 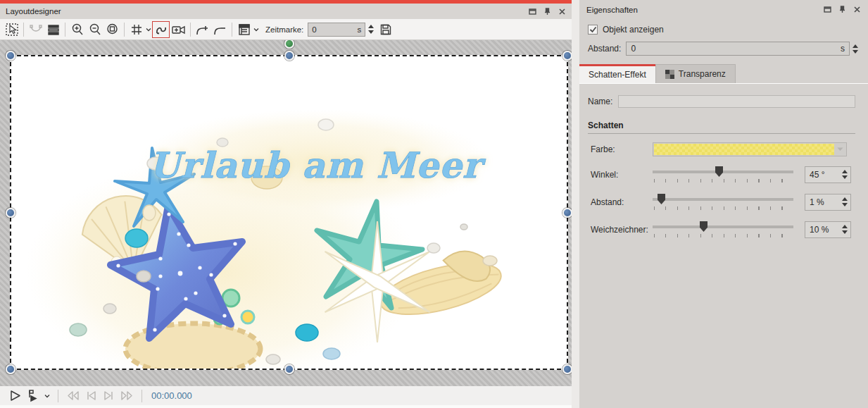 I want to click on zeitmarke-label: Zeitmarke:, so click(x=284, y=30).